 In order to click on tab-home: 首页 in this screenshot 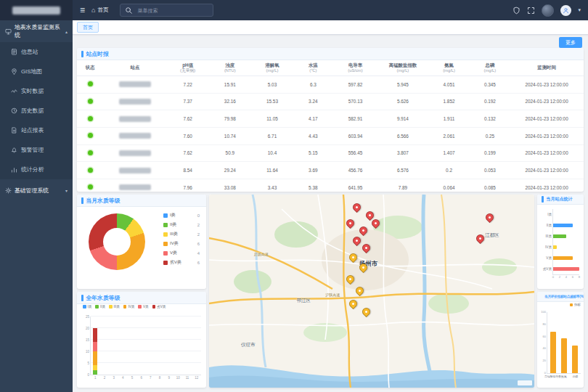, I will do `click(88, 28)`.